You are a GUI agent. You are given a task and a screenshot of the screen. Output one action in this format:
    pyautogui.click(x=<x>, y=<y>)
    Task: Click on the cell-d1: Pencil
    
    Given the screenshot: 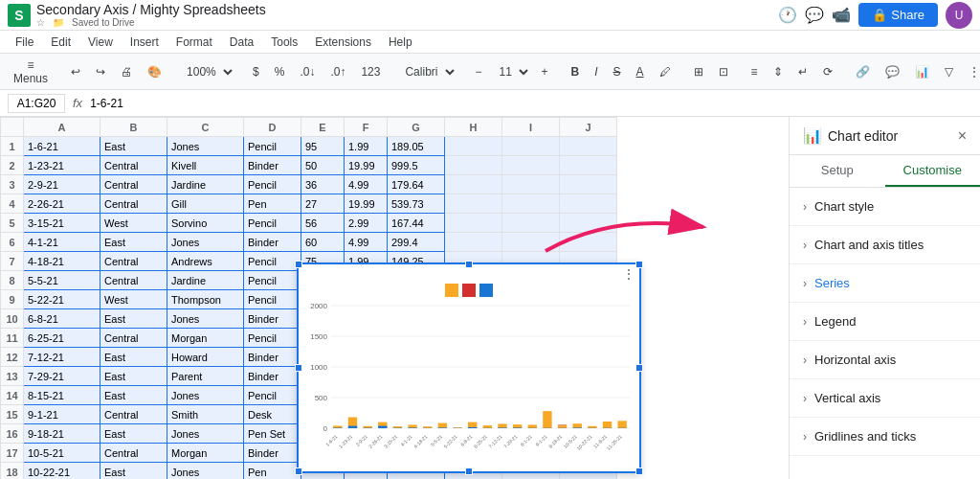 What is the action you would take?
    pyautogui.click(x=273, y=147)
    